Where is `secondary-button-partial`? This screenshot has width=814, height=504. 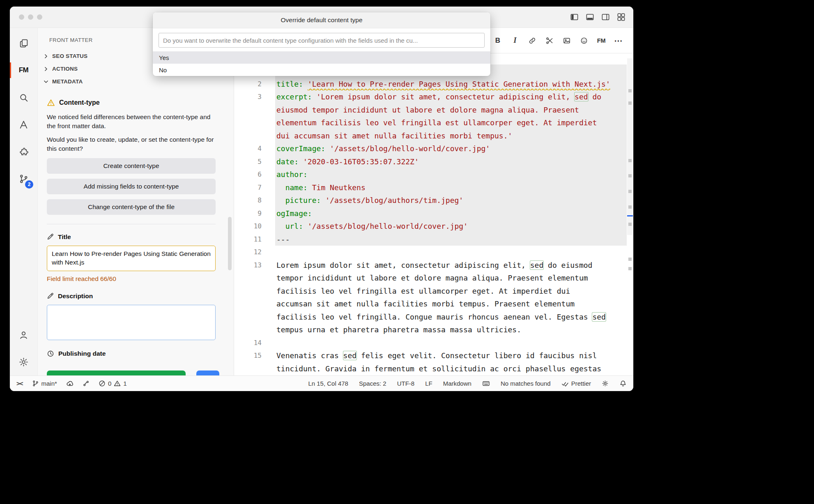
secondary-button-partial is located at coordinates (208, 373).